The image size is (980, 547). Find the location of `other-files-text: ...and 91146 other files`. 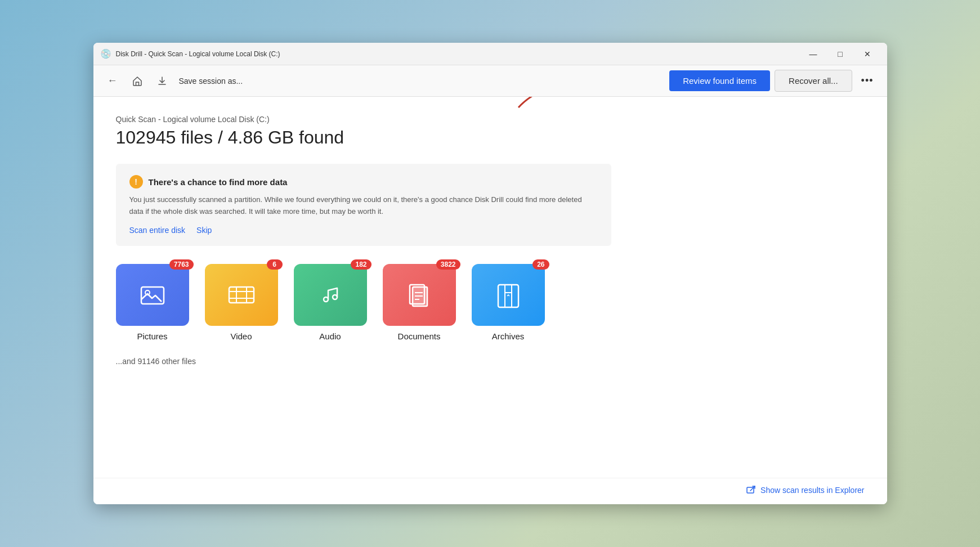

other-files-text: ...and 91146 other files is located at coordinates (490, 361).